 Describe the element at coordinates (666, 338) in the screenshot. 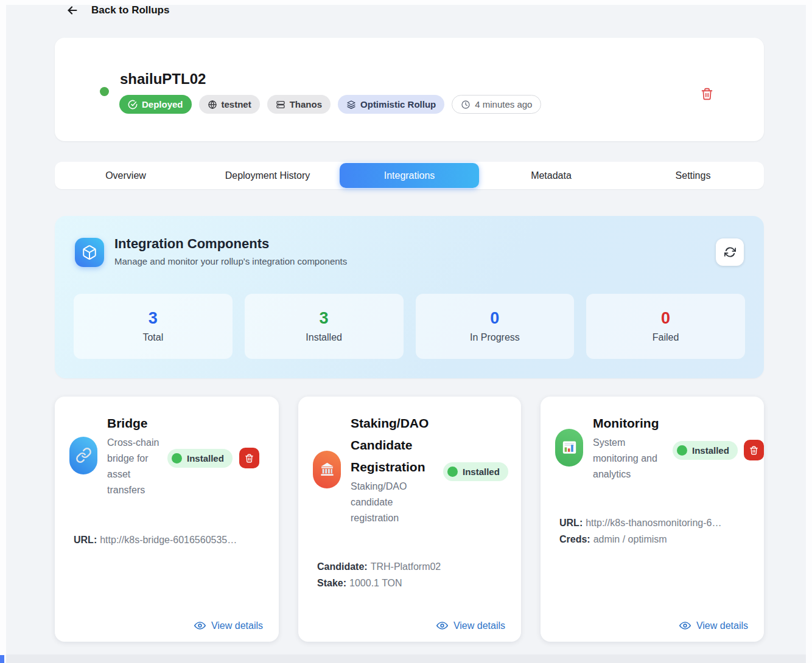

I see `stat-failed-label: Failed` at that location.